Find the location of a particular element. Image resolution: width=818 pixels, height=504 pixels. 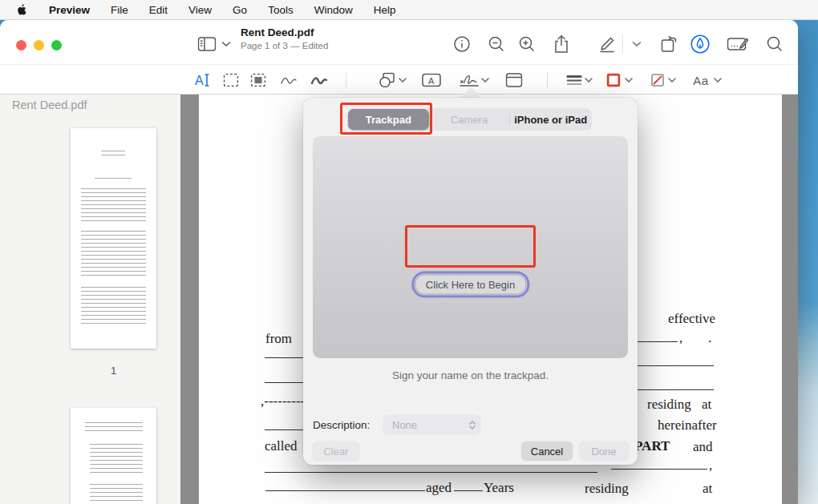

stepper-icon is located at coordinates (472, 425).